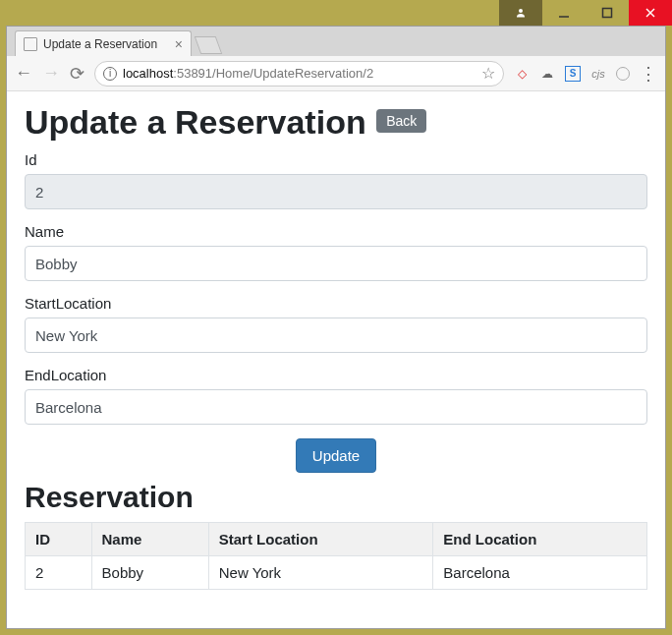 Image resolution: width=672 pixels, height=635 pixels. I want to click on back-icon: ←, so click(24, 73).